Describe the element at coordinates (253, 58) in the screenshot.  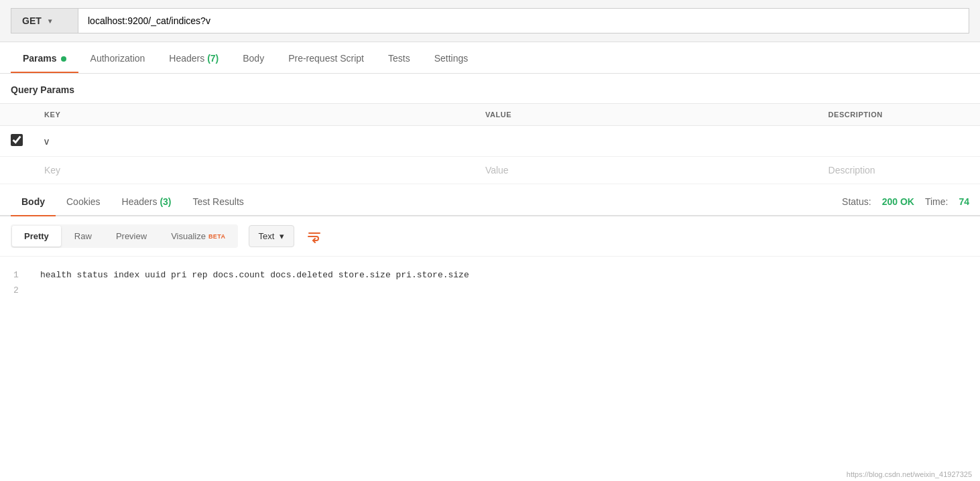
I see `tab-body-label: Body` at that location.